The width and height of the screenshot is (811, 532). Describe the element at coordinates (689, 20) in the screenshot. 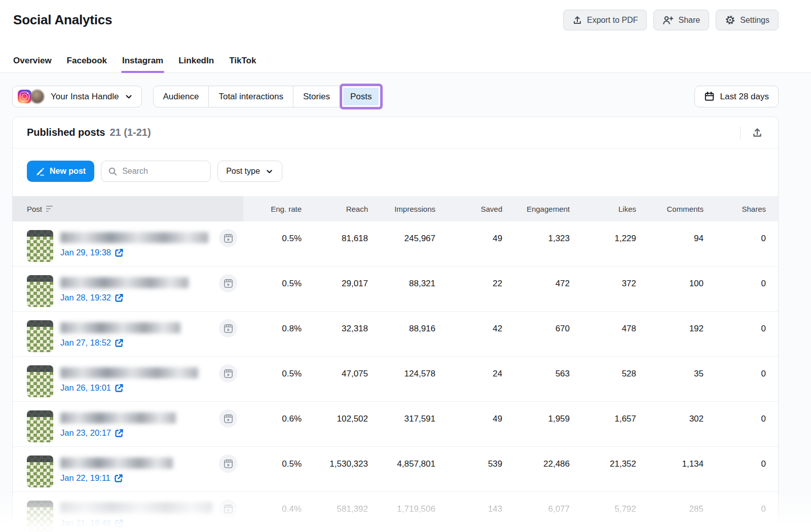

I see `share-label: Share` at that location.